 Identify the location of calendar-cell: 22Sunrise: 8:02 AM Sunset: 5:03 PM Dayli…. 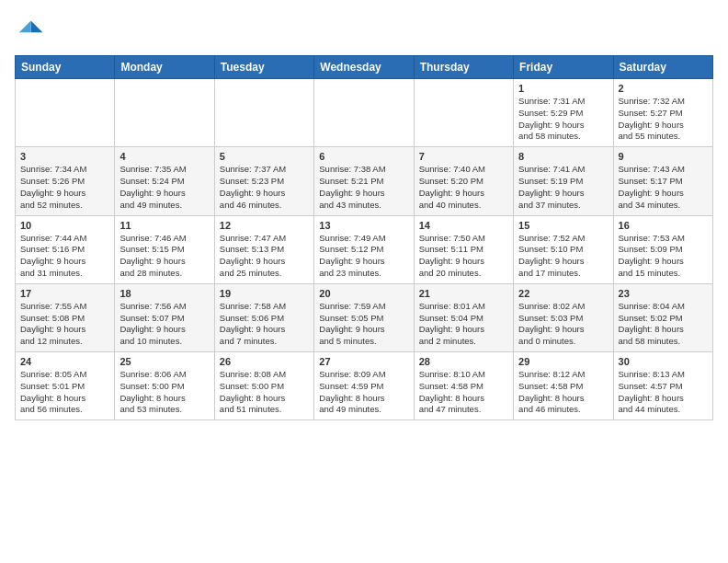
(563, 317).